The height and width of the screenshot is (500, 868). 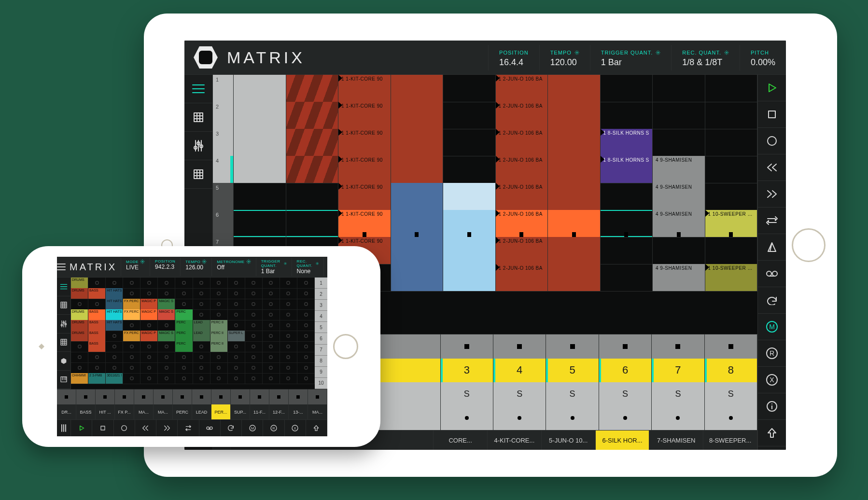 I want to click on phone-track-stop-button, so click(x=260, y=397).